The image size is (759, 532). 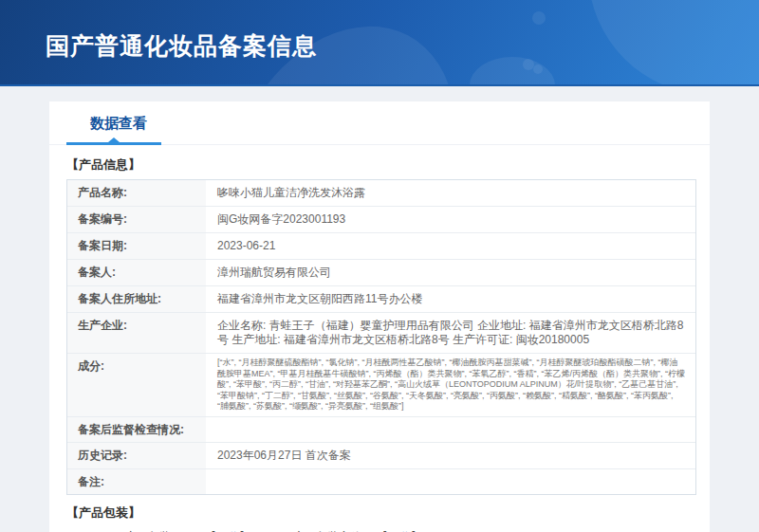 What do you see at coordinates (380, 513) in the screenshot?
I see `packaging-section-title: 【产品包装】` at bounding box center [380, 513].